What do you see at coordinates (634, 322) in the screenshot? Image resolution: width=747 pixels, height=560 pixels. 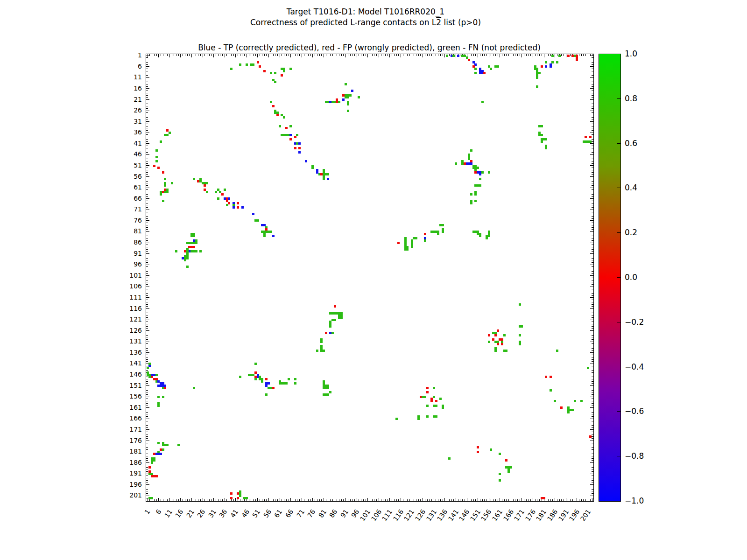 I see `colorbar-tick-label: −0.2` at bounding box center [634, 322].